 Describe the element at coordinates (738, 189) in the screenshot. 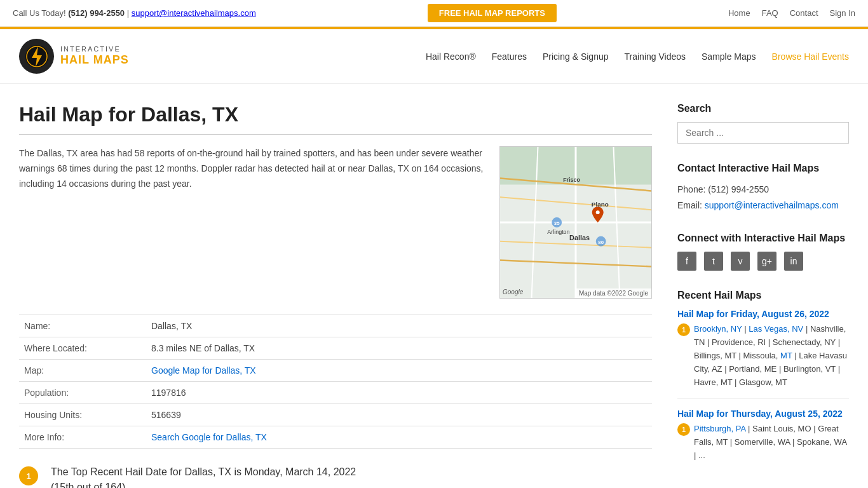

I see `phone-value: (512) 994-2550` at that location.